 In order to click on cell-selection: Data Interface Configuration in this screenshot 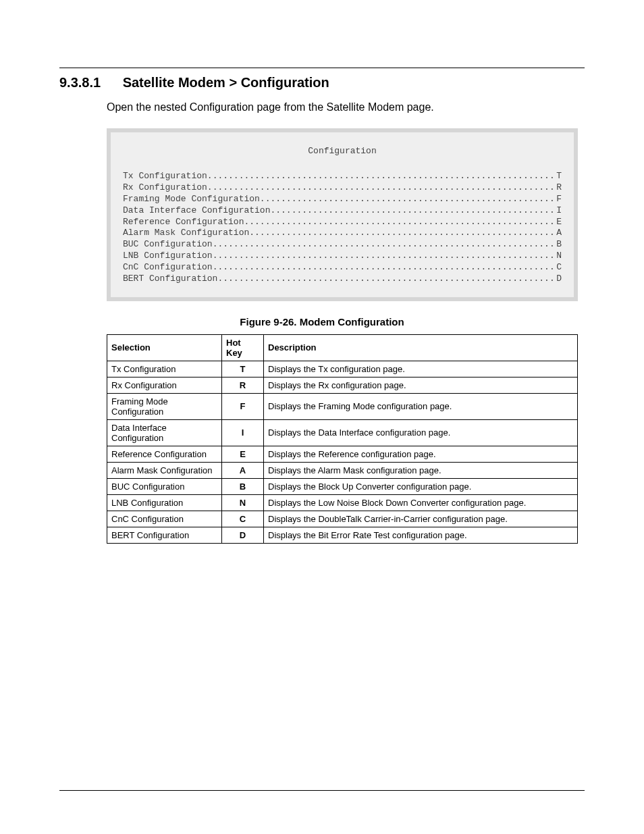, I will do `click(165, 432)`.